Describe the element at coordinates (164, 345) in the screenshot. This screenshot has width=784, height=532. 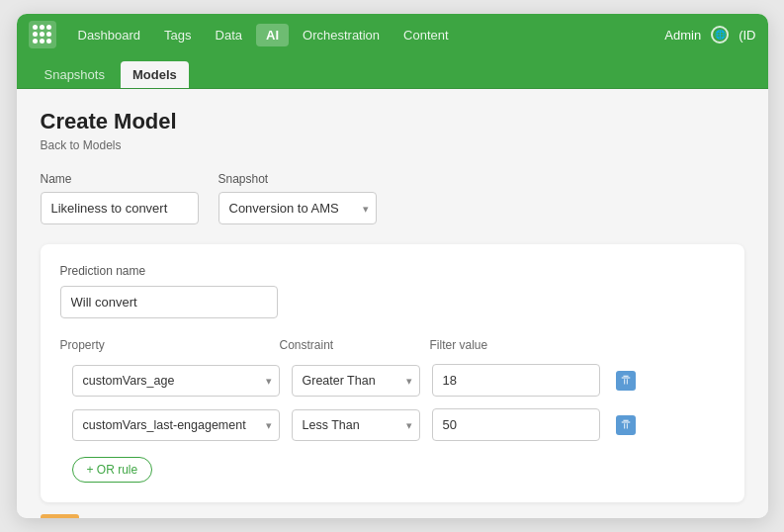
I see `th-property: Property` at that location.